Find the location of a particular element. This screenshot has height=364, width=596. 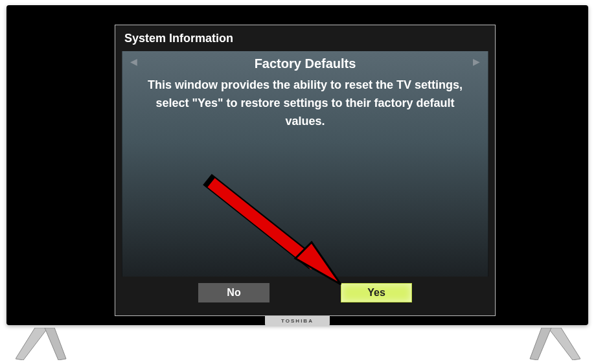

section-title: Factory Defaults is located at coordinates (305, 65).